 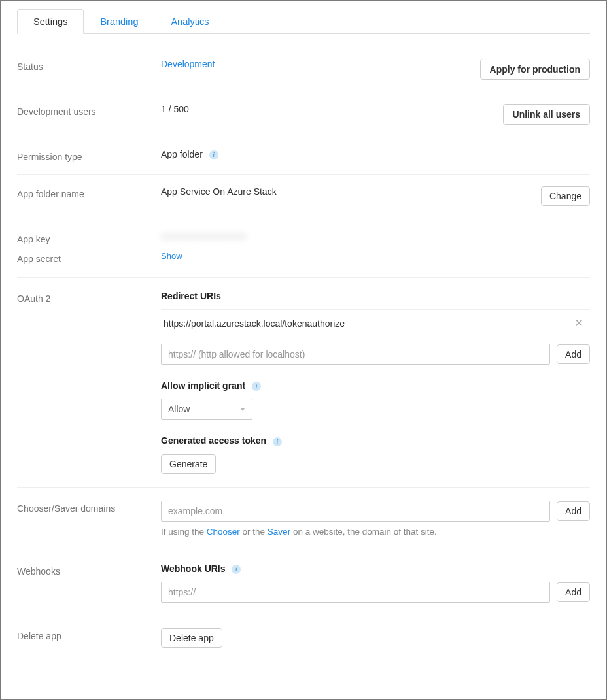 I want to click on generate-token-button: Generate, so click(x=188, y=464).